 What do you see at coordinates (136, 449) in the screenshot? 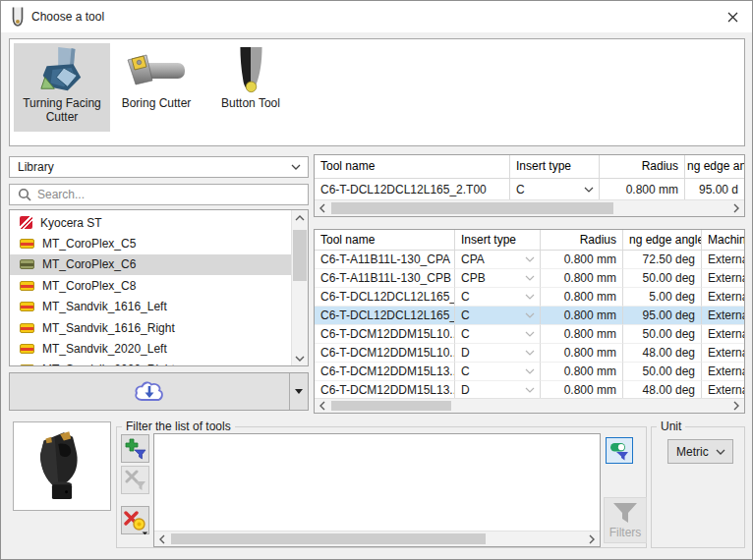
I see `add-filter-icon` at bounding box center [136, 449].